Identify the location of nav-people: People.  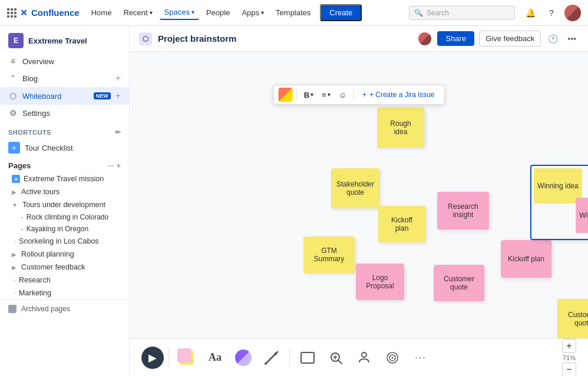
(218, 13).